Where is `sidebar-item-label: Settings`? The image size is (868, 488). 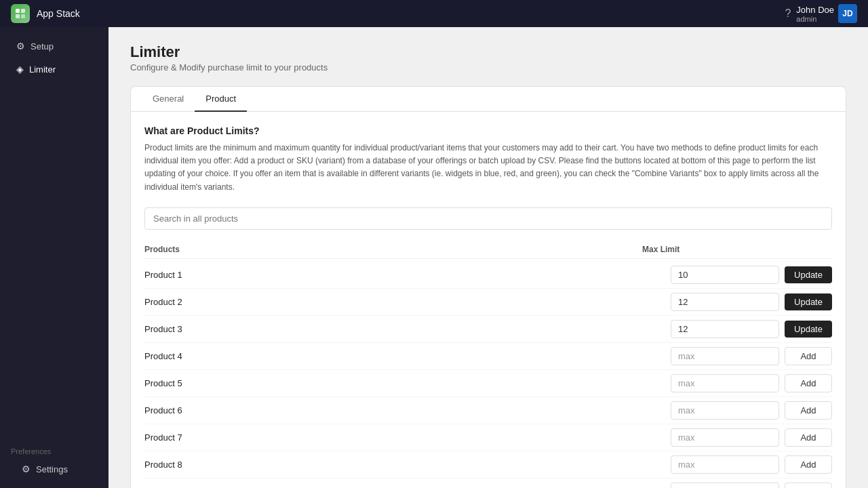
sidebar-item-label: Settings is located at coordinates (52, 469).